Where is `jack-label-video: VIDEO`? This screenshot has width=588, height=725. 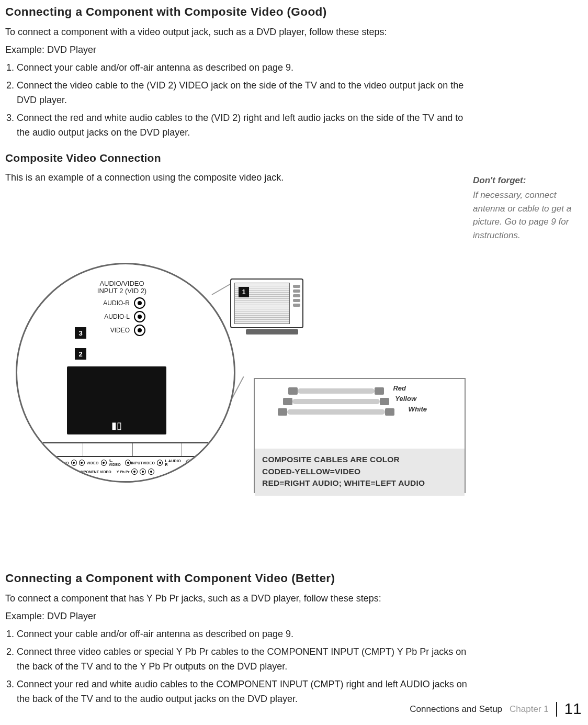 jack-label-video: VIDEO is located at coordinates (114, 330).